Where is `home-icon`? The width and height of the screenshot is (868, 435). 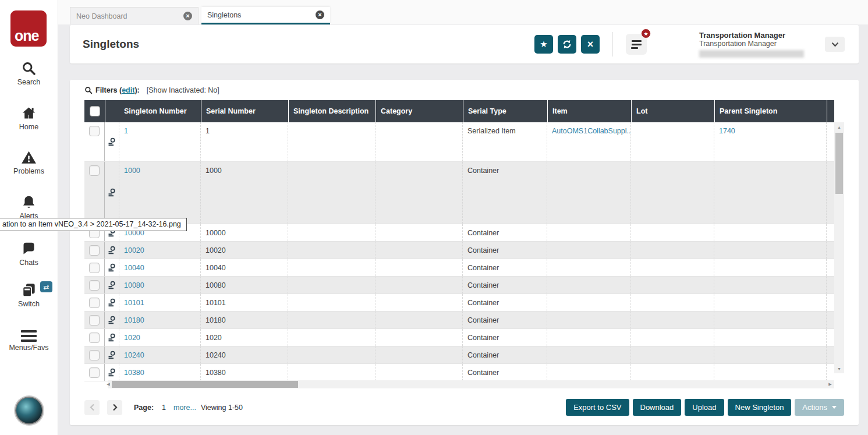 home-icon is located at coordinates (29, 113).